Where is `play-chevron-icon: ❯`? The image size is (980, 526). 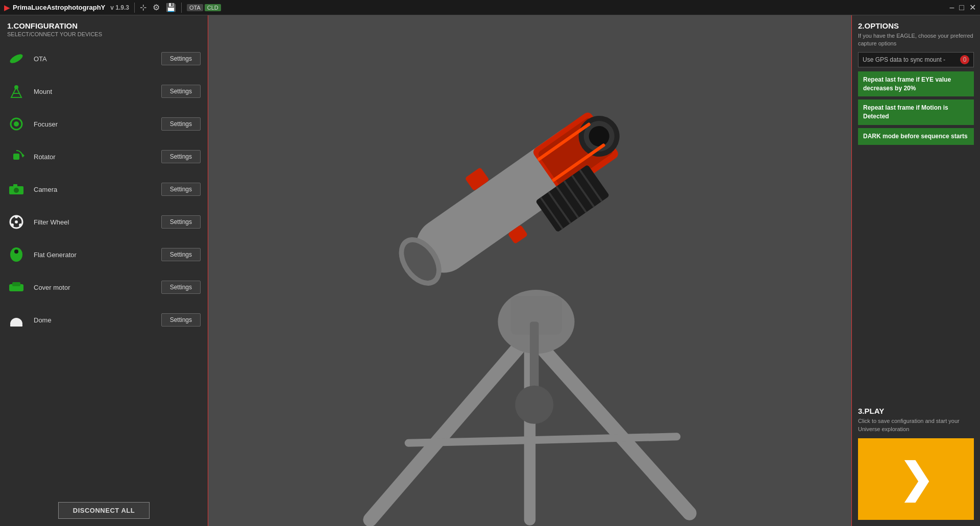 play-chevron-icon: ❯ is located at coordinates (916, 479).